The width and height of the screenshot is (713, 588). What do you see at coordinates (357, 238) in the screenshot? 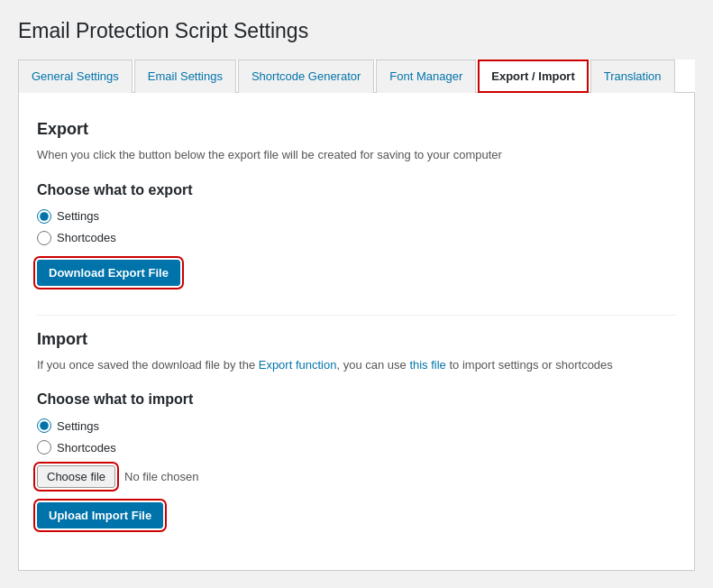
I see `export-shortcodes-option: Shortcodes` at bounding box center [357, 238].